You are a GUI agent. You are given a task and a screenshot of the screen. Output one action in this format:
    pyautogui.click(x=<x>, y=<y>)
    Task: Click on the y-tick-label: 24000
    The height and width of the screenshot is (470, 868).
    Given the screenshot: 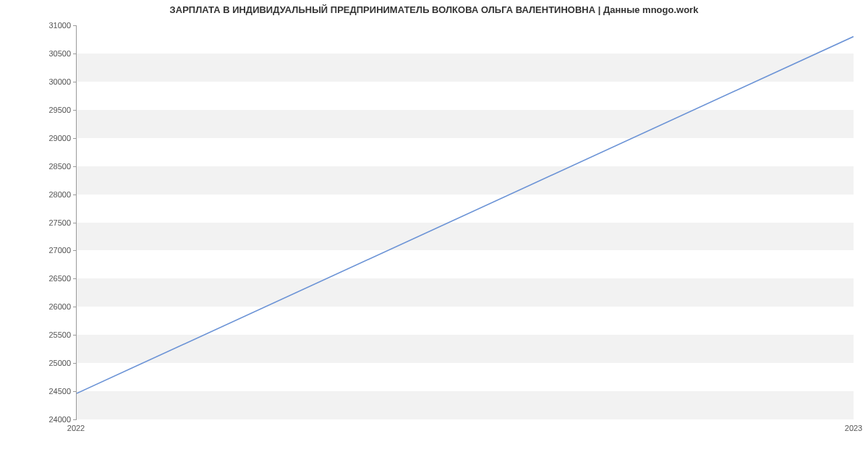 What is the action you would take?
    pyautogui.click(x=38, y=419)
    